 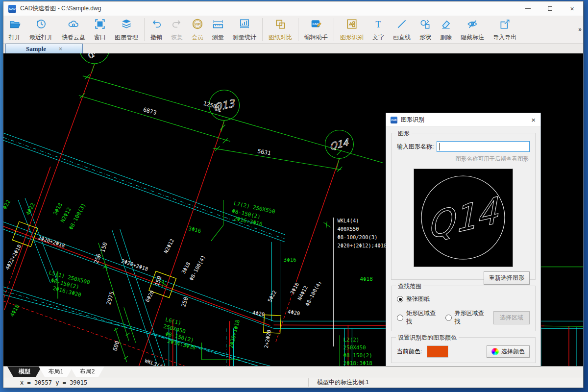 I want to click on beam-label: Φ8-150(2), so click(x=358, y=356).